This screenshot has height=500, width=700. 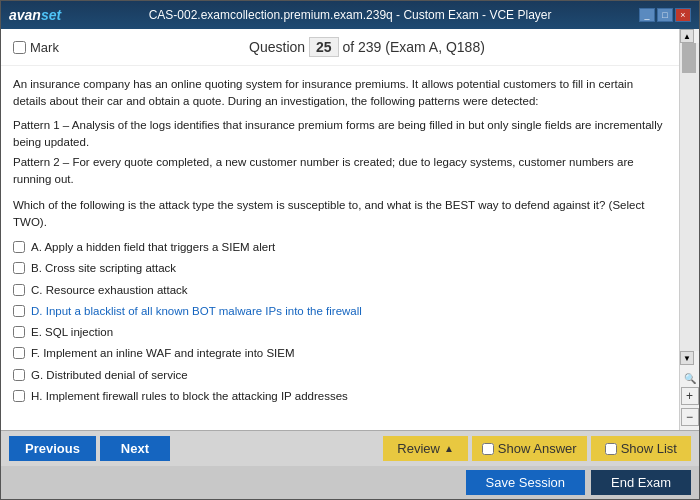 I want to click on answer-item-d: D. Input a blacklist of all known BOT ma…, so click(x=340, y=312).